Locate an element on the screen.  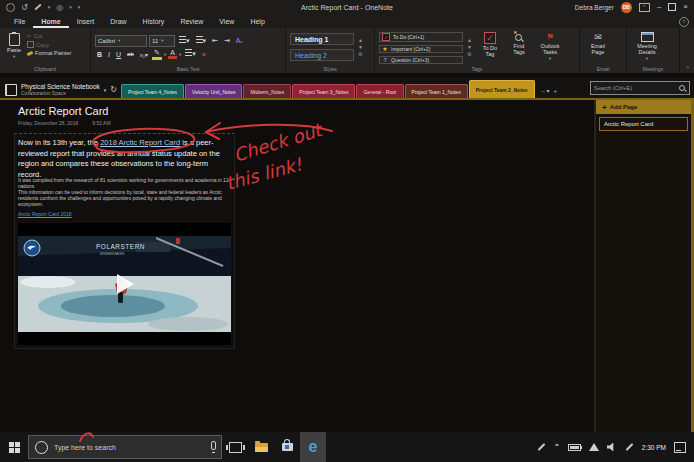
close-button: × is located at coordinates (686, 7).